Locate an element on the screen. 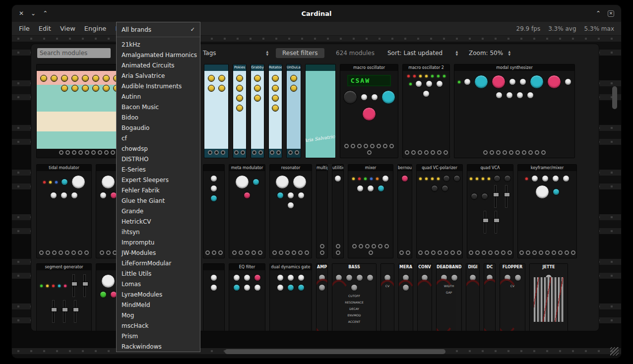 Image resolution: width=633 pixels, height=364 pixels. module-tile: Rotatoes is located at coordinates (275, 111).